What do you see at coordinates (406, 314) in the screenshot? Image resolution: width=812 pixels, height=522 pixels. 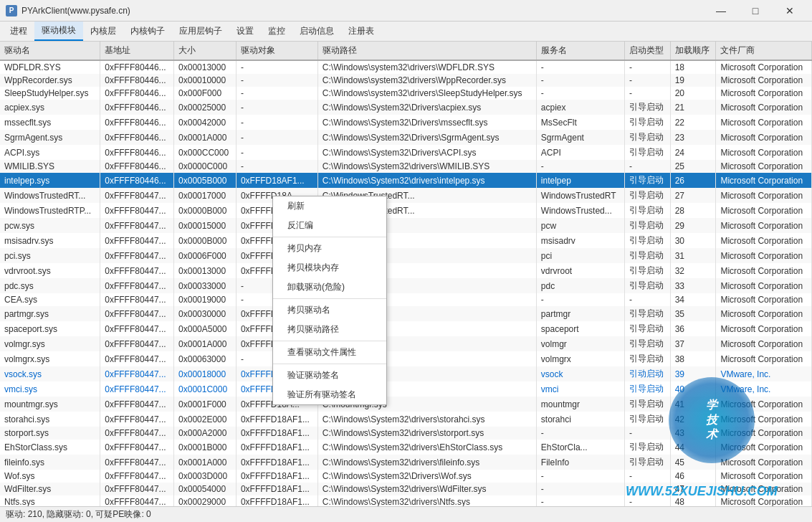 I see `table-row: partmgr.sys0xFFFF80447...0x000300000xFFF…` at bounding box center [406, 314].